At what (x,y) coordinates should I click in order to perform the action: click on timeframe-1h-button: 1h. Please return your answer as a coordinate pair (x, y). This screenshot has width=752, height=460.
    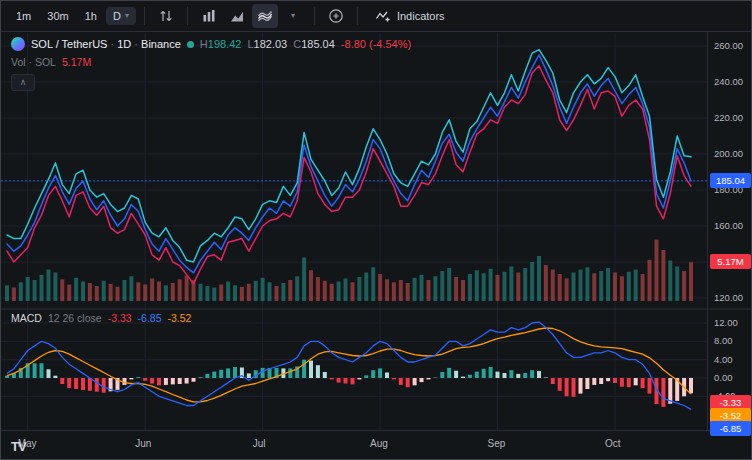
    Looking at the image, I should click on (91, 16).